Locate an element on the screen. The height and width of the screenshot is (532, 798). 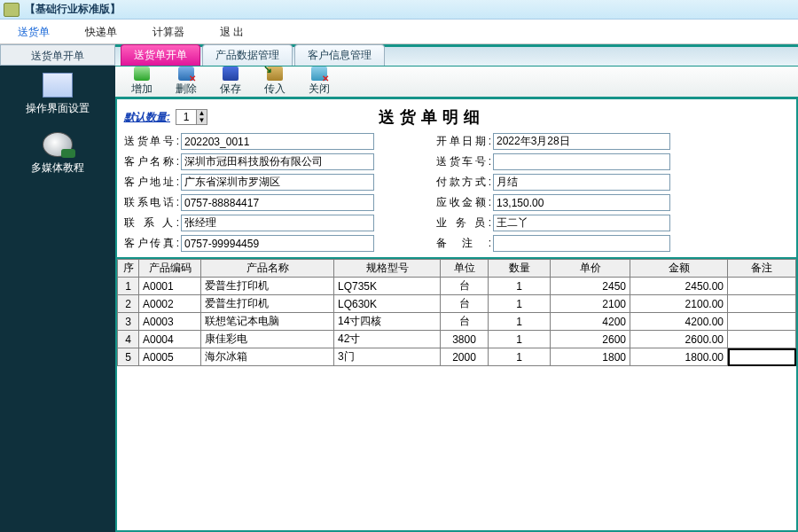
close-button: 关闭 is located at coordinates (319, 82).